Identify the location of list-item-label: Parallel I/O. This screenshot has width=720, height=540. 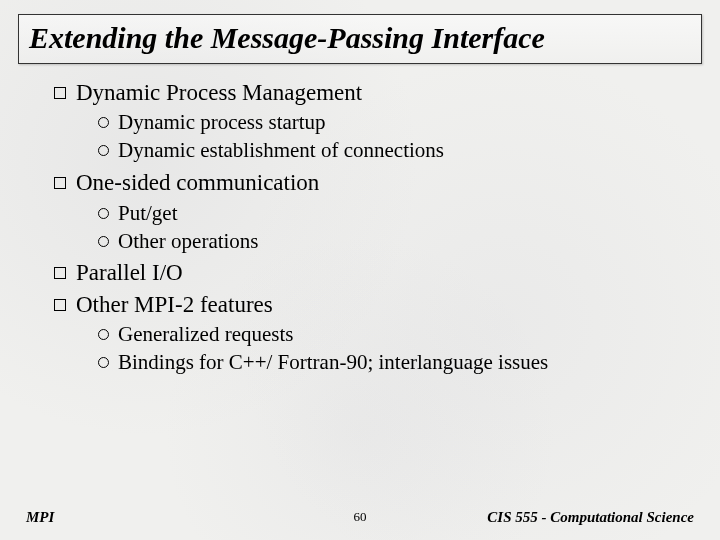
(130, 272).